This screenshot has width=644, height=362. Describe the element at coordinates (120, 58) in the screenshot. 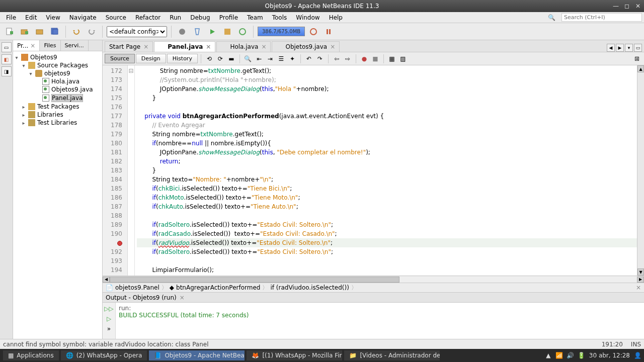

I see `view-source-button: Source` at that location.